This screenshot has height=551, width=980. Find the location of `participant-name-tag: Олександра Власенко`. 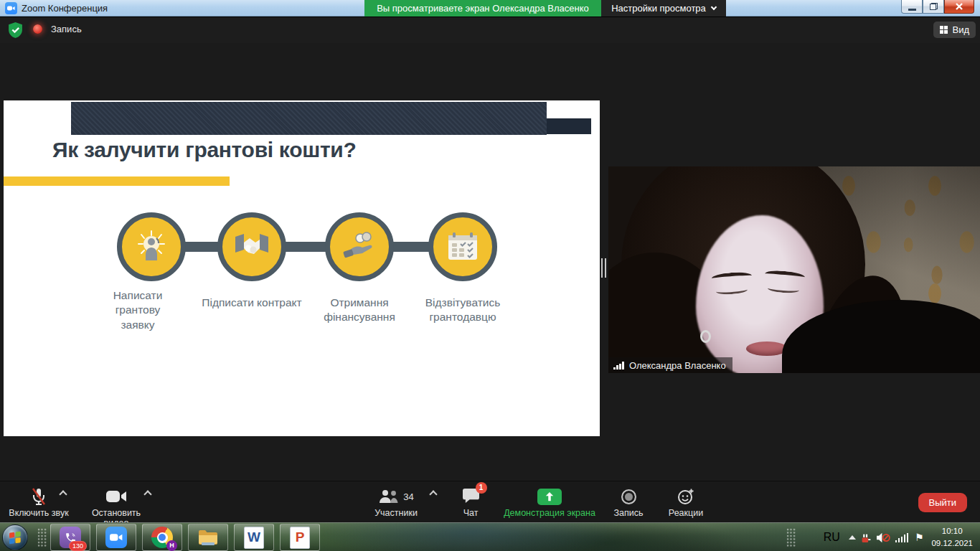

participant-name-tag: Олександра Власенко is located at coordinates (670, 365).